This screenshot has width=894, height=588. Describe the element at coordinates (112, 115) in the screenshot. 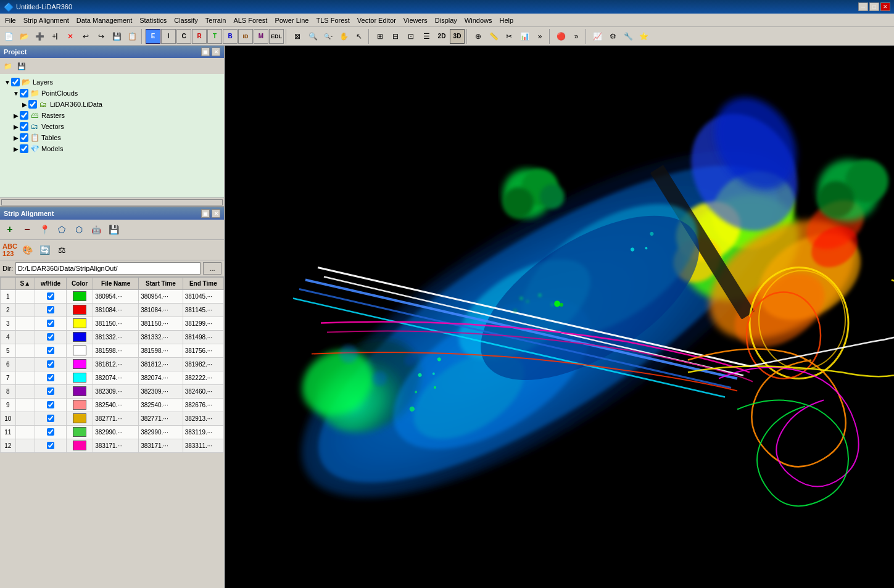

I see `tree-item-rasters: ▶ 🗃 Rasters` at that location.